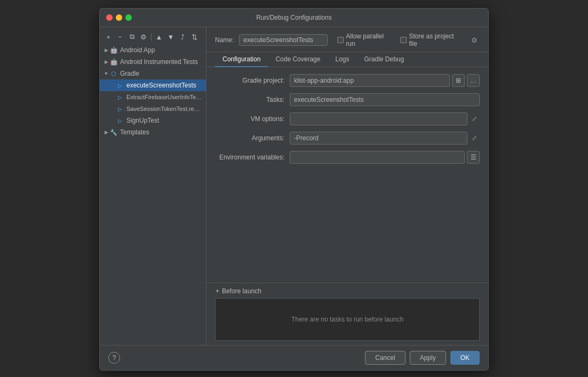 This screenshot has height=377, width=588. I want to click on env-variables-browse-button: ☰, so click(473, 157).